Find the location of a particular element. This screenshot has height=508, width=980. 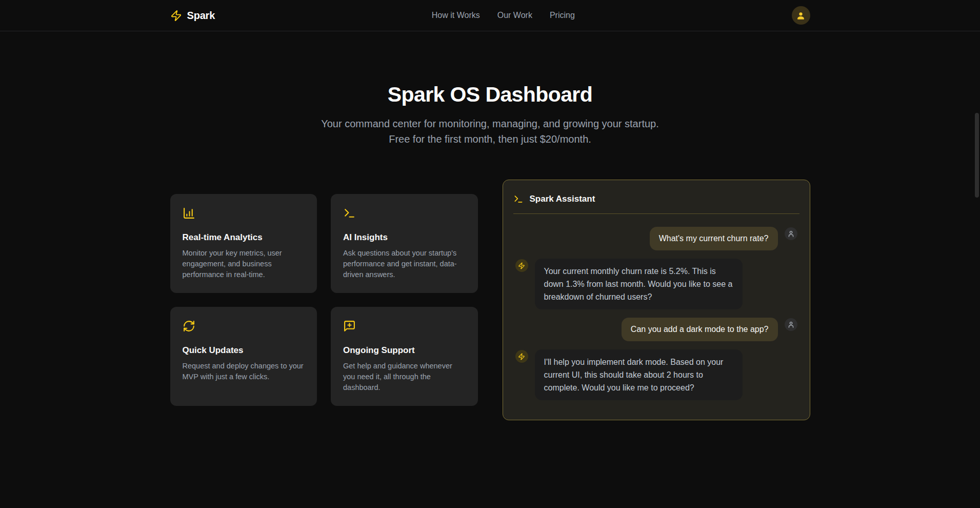

chat-message-user: Can you add a dark mode to the app? is located at coordinates (656, 329).